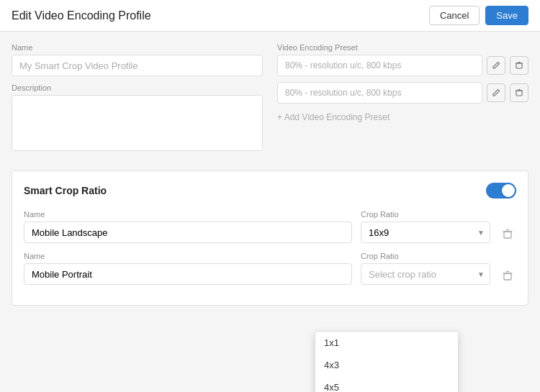  I want to click on crop-ratio-select-2-display: Select crop ratio, so click(426, 274).